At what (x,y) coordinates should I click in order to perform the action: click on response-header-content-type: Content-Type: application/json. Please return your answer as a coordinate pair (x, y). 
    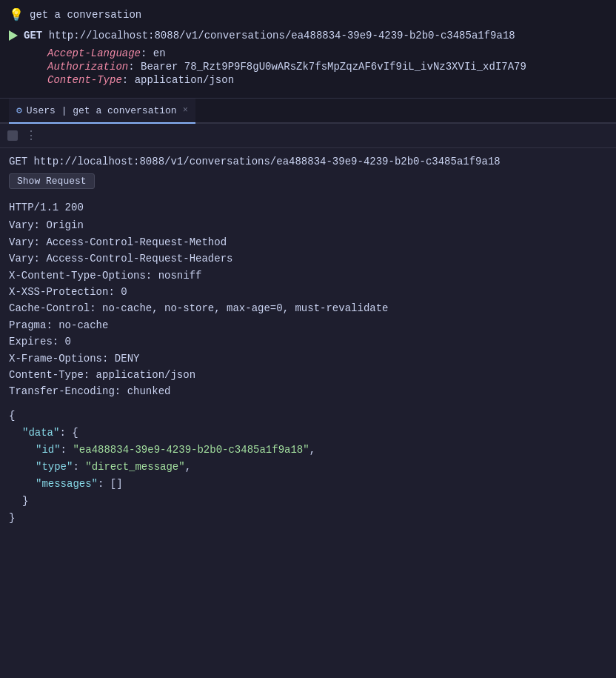
    Looking at the image, I should click on (308, 375).